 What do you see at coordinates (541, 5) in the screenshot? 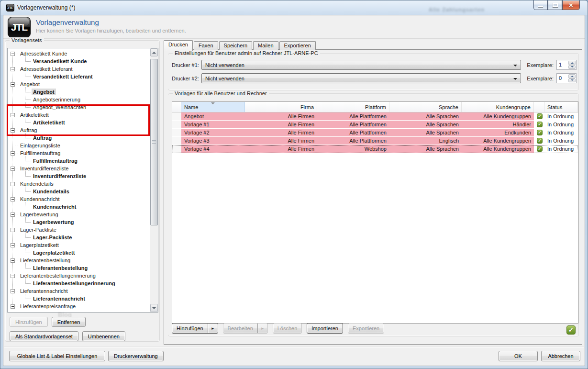
I see `minimize-button` at bounding box center [541, 5].